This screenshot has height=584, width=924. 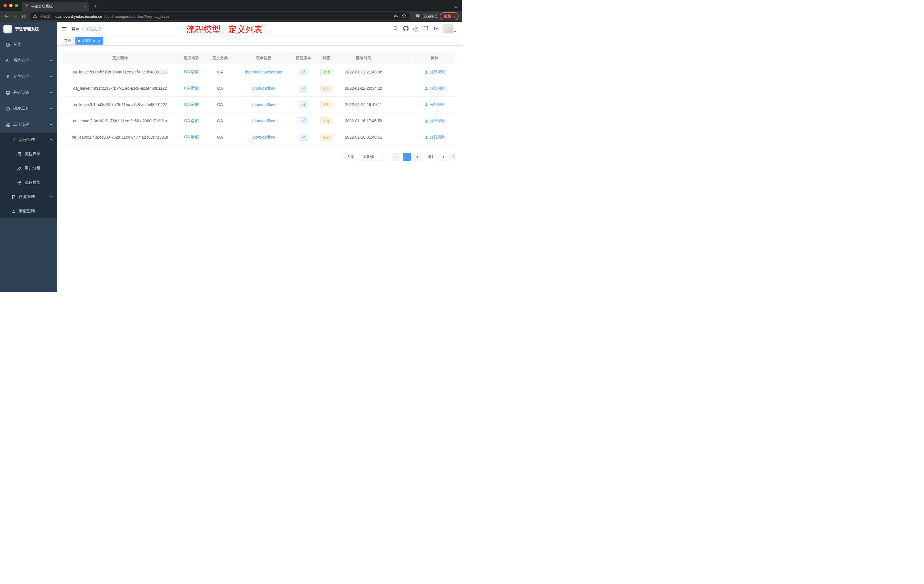 What do you see at coordinates (120, 121) in the screenshot?
I see `cell-definition-id: oa_leave:2:3c1f0ef1-76b1-11ec-9c66-a2380…` at bounding box center [120, 121].